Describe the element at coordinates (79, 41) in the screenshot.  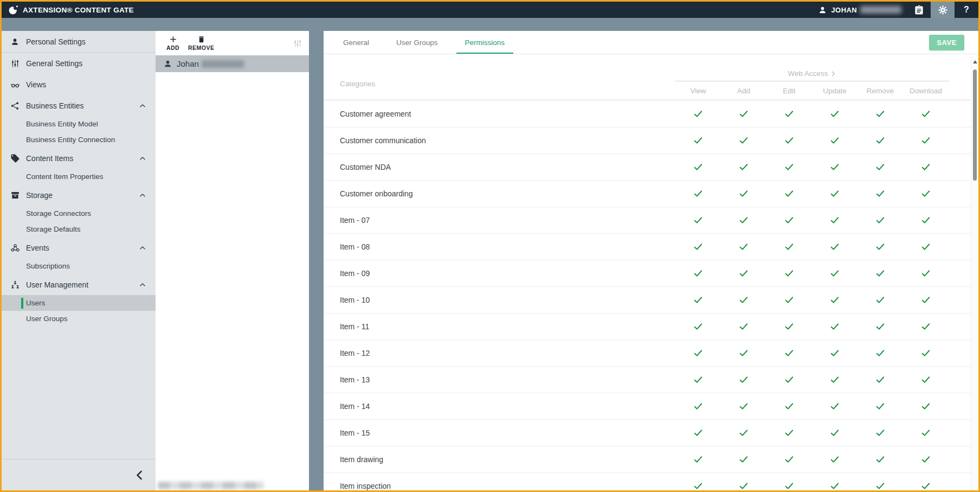
I see `sidebar-item-personal-settings: Personal Settings` at that location.